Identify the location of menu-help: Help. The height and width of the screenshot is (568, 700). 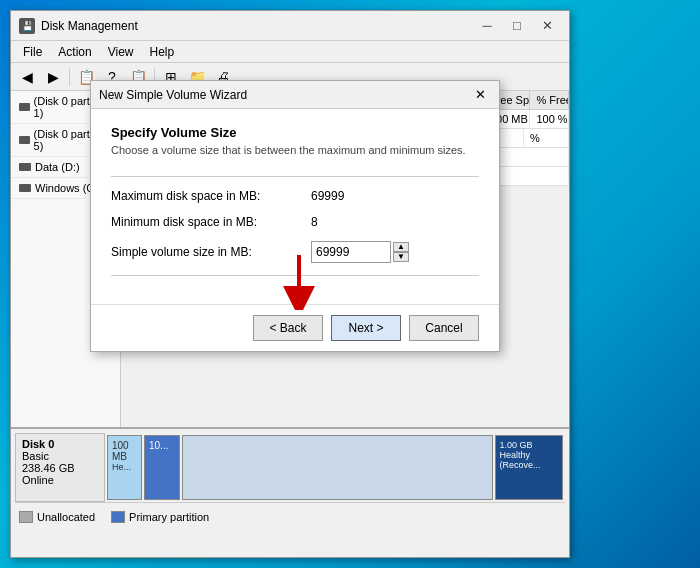
(162, 52).